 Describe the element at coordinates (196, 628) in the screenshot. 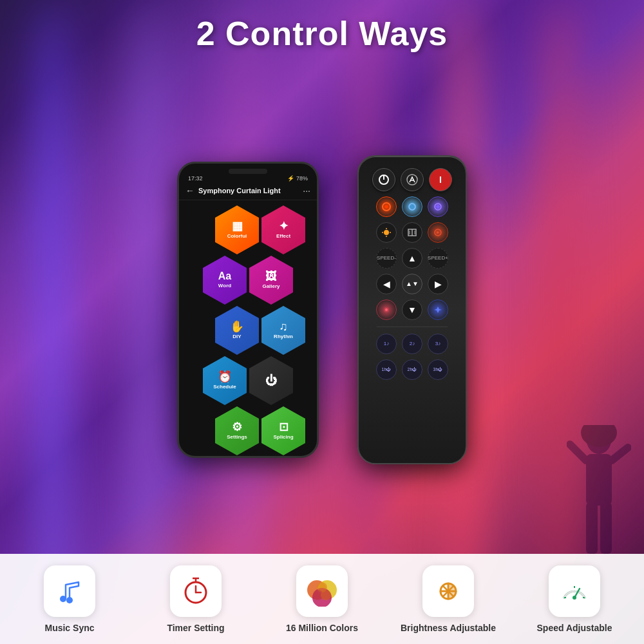

I see `timer-label: Timer Setting` at that location.